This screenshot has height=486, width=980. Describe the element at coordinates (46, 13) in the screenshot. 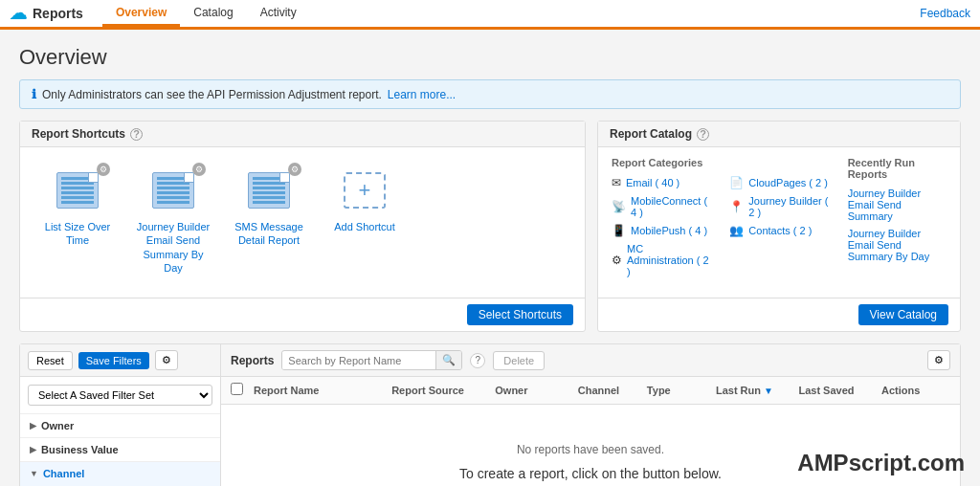

I see `app-logo: ☁ Reports` at that location.